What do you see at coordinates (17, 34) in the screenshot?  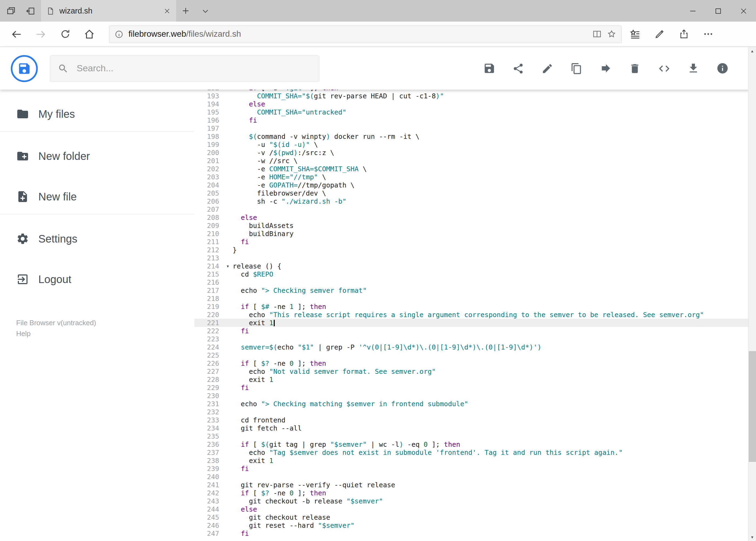 I see `back-icon` at bounding box center [17, 34].